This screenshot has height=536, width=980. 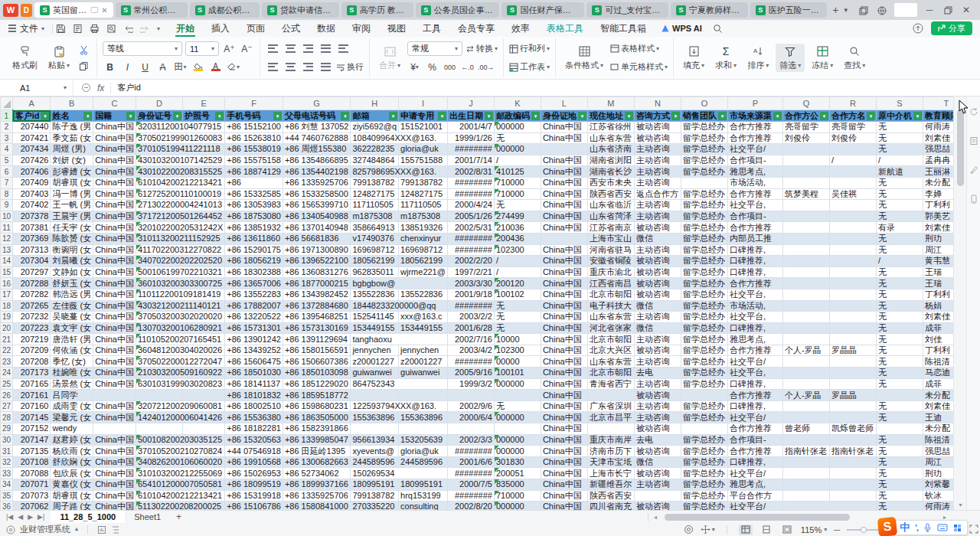 What do you see at coordinates (938, 306) in the screenshot?
I see `cell: 杨娟` at bounding box center [938, 306].